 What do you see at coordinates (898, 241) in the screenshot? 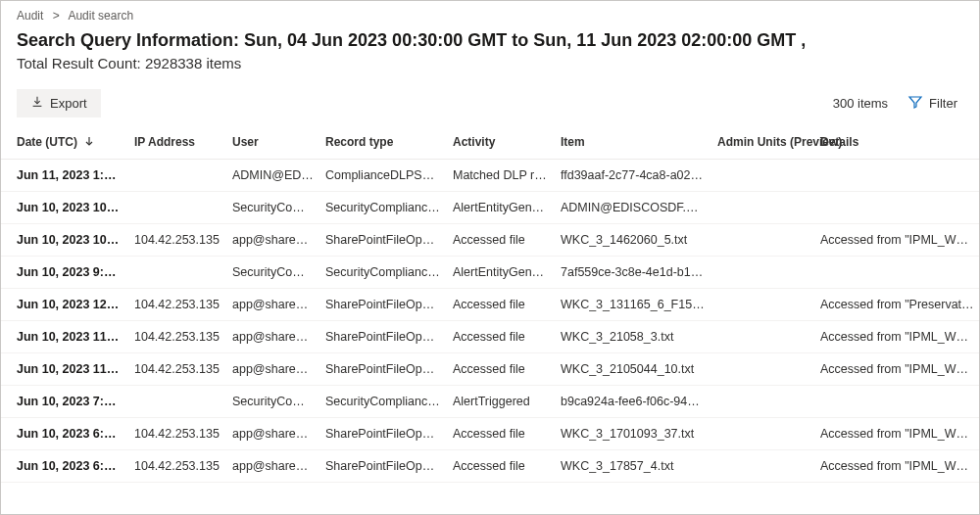
I see `cell-details: Accessed from "IPML_WKC_3_185"` at bounding box center [898, 241].